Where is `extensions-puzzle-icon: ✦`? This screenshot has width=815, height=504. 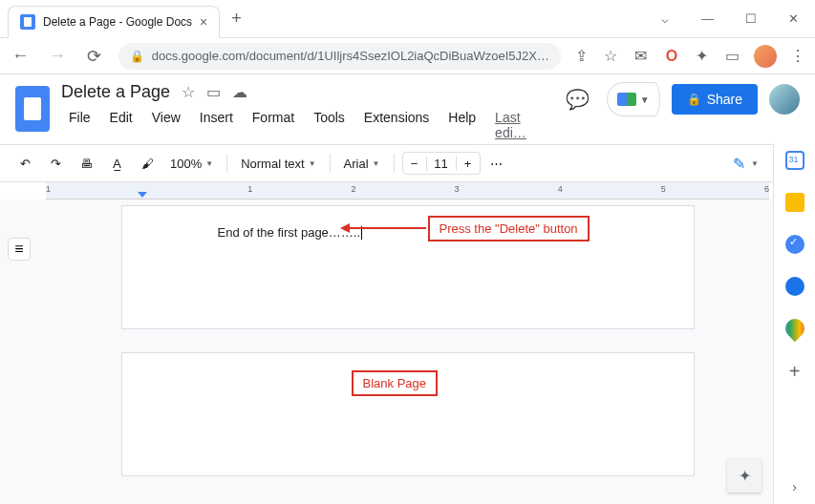
extensions-puzzle-icon: ✦ is located at coordinates (702, 56).